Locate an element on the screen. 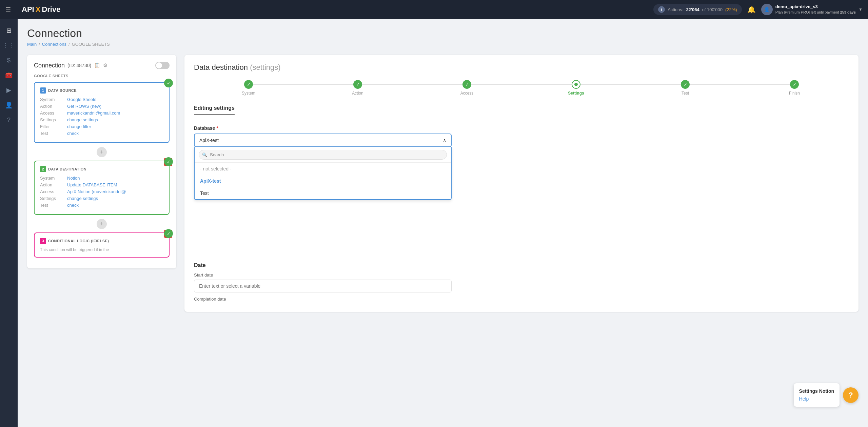 The width and height of the screenshot is (868, 427). breadcrumb: Main / Connections / GOOGLE SHEETS is located at coordinates (443, 44).